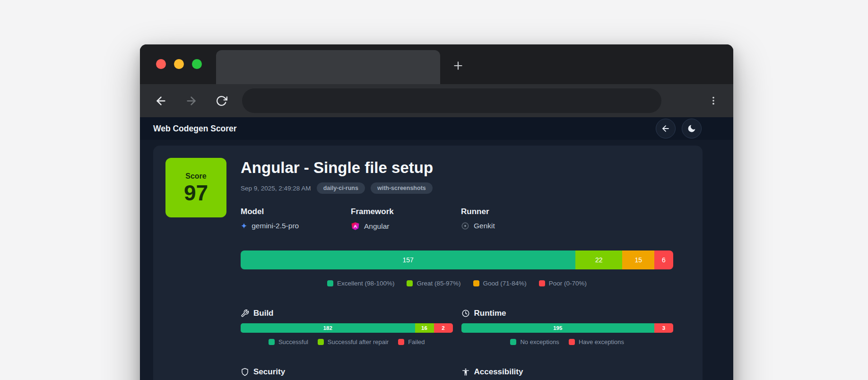  Describe the element at coordinates (563, 284) in the screenshot. I see `legend-item: Poor (0-70%)` at that location.